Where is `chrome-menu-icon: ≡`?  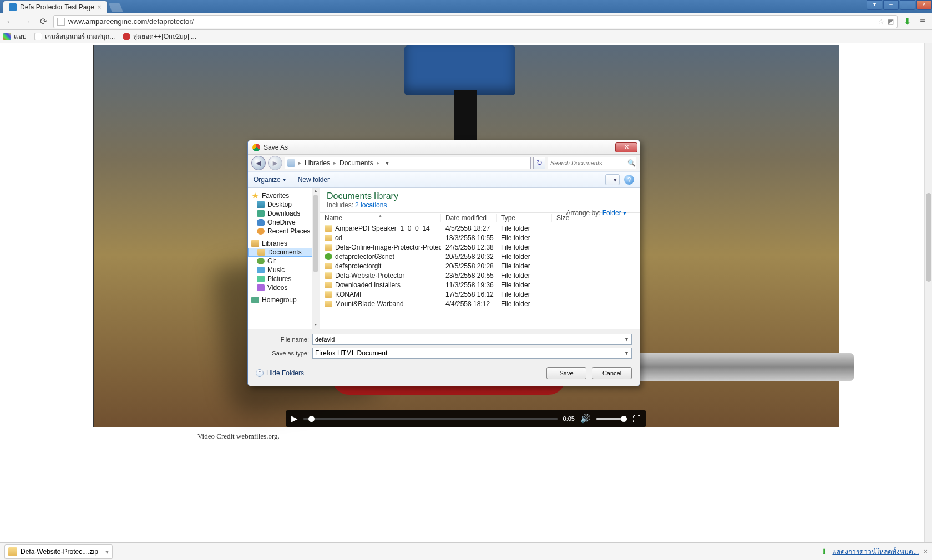 chrome-menu-icon: ≡ is located at coordinates (923, 22).